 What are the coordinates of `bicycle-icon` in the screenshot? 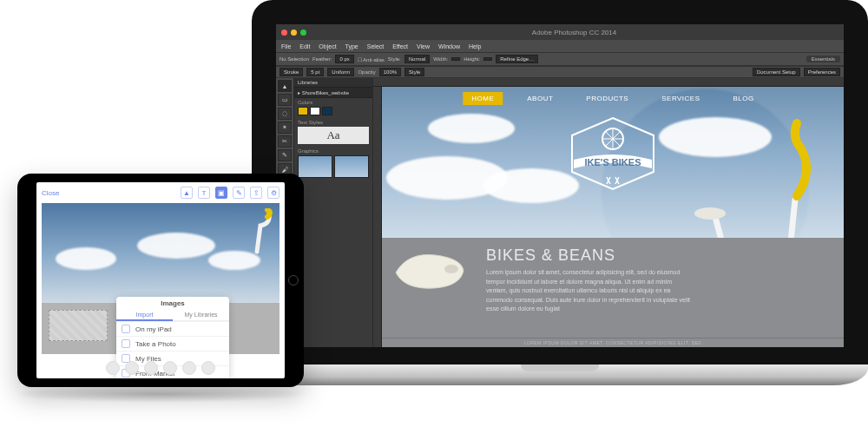 It's located at (713, 167).